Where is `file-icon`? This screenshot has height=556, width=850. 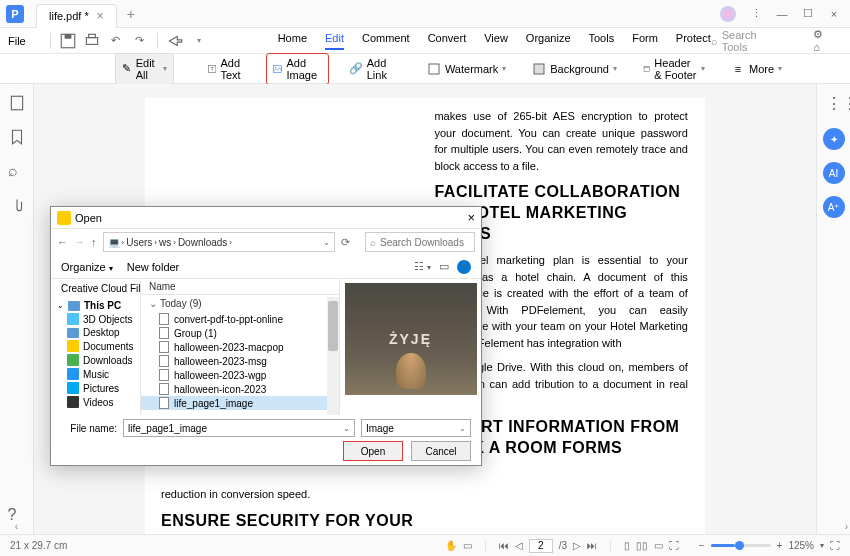 file-icon is located at coordinates (164, 333).